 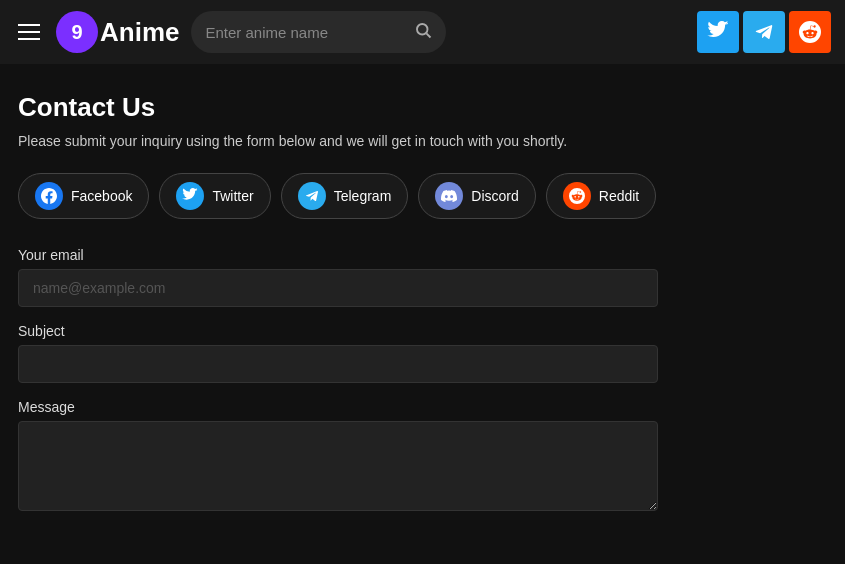 What do you see at coordinates (810, 32) in the screenshot?
I see `header-reddit-button` at bounding box center [810, 32].